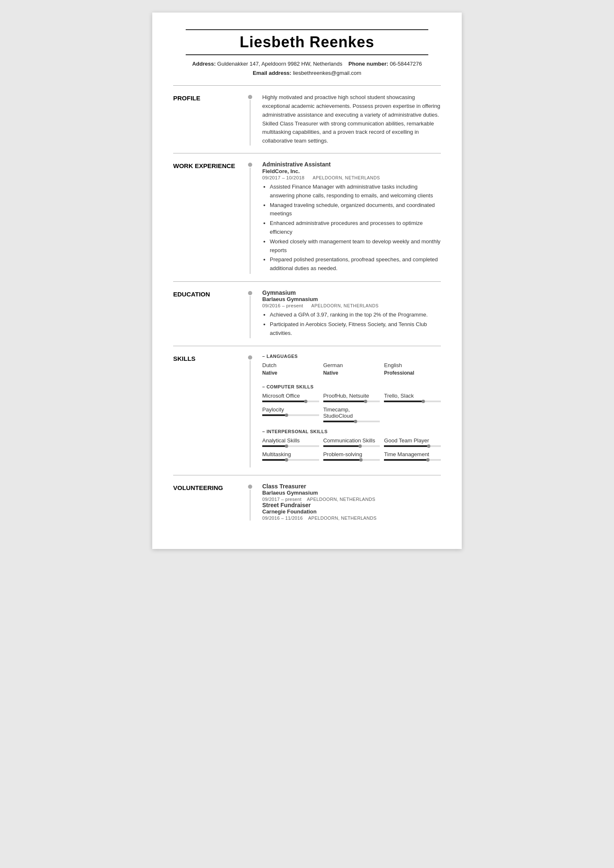  What do you see at coordinates (283, 306) in the screenshot?
I see `edu-date: 09/2016 – present` at bounding box center [283, 306].